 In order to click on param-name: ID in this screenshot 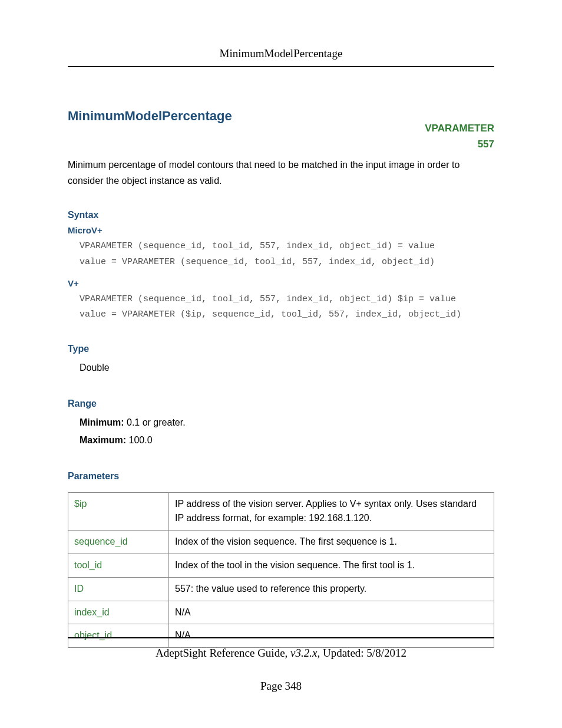, I will do `click(119, 589)`.